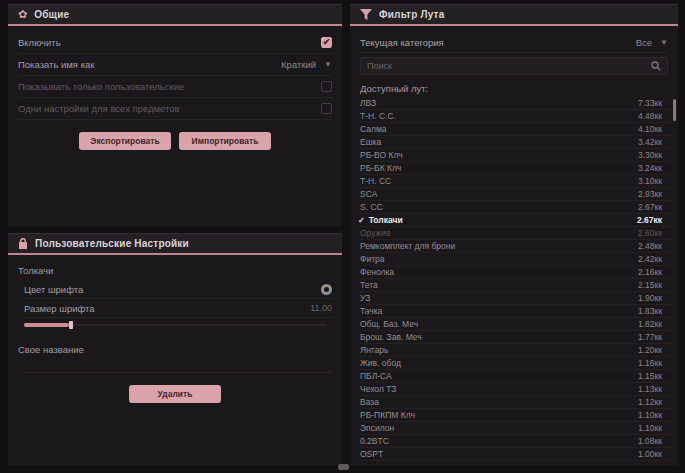 The image size is (685, 473). Describe the element at coordinates (372, 454) in the screenshot. I see `loot-item-name: OSPT` at that location.